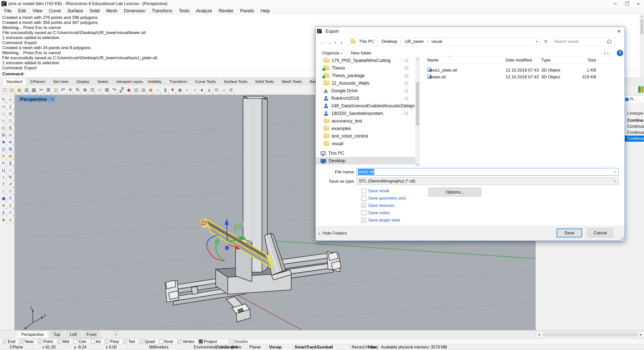  What do you see at coordinates (365, 83) in the screenshot?
I see `folder-11-acoustic-walls: 11_Acoustic_Walls` at bounding box center [365, 83].